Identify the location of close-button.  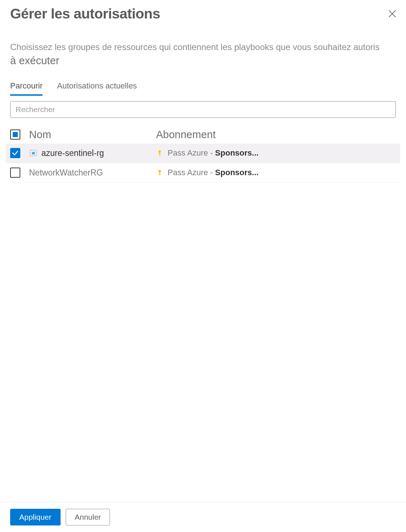
(392, 14).